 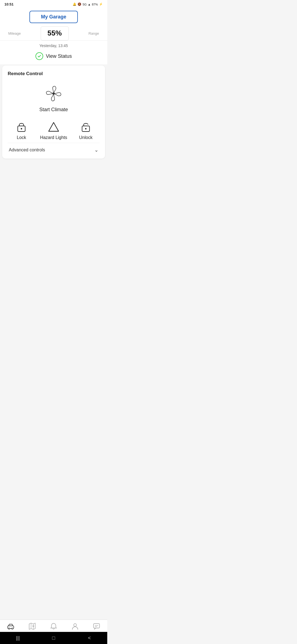 I want to click on lock-button: Lock, so click(x=21, y=130).